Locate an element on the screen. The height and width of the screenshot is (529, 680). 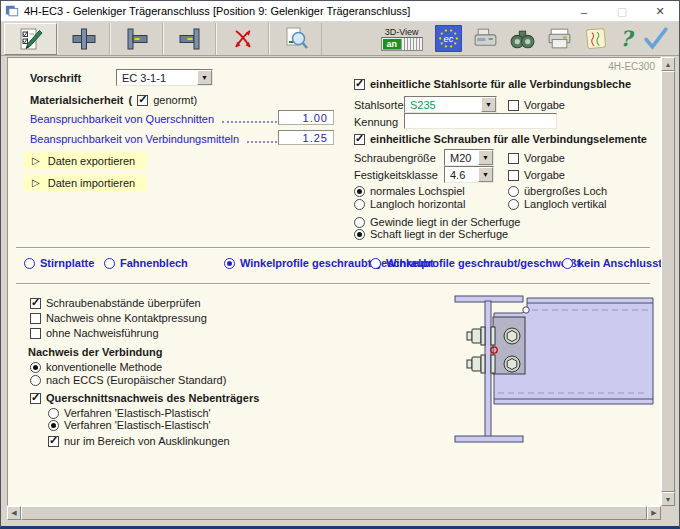
bolt is located at coordinates (481, 364).